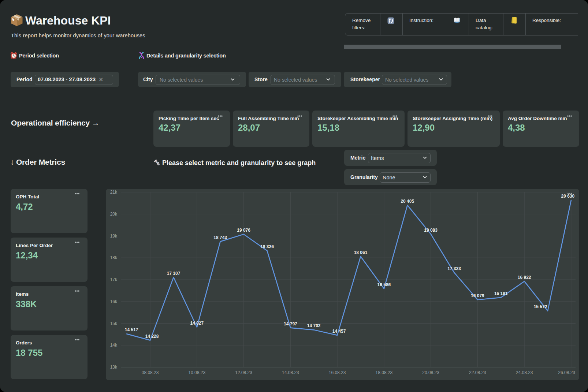  What do you see at coordinates (152, 336) in the screenshot?
I see `svg-text: 14 228` at bounding box center [152, 336].